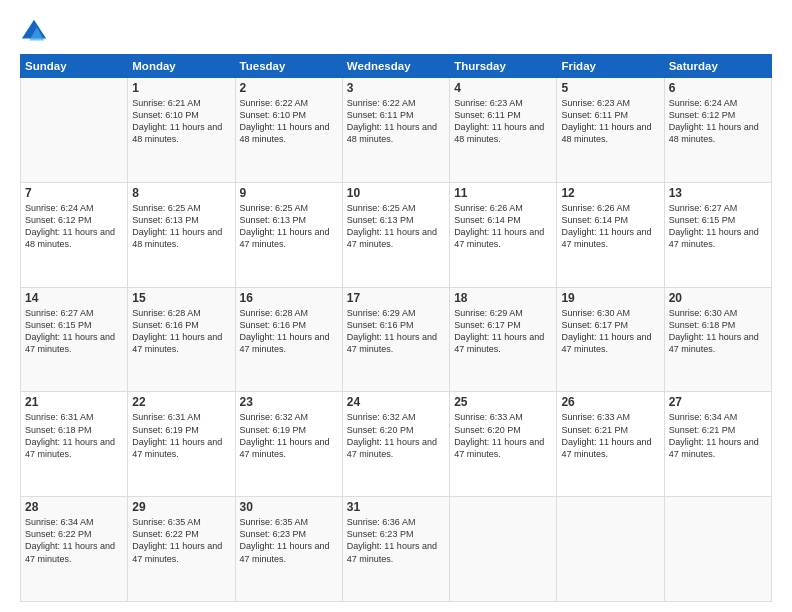 This screenshot has width=792, height=612. I want to click on day-number: 15, so click(181, 298).